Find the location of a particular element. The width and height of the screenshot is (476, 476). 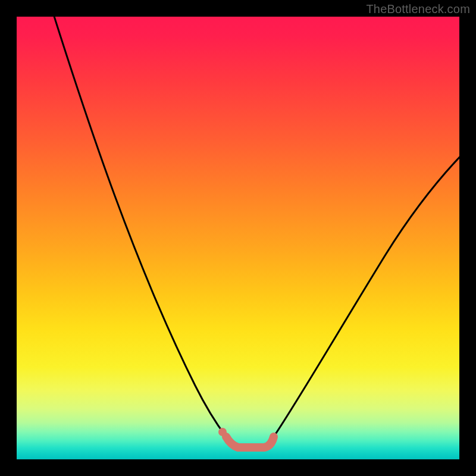

watermark-label: TheBottleneck.com is located at coordinates (418, 10).